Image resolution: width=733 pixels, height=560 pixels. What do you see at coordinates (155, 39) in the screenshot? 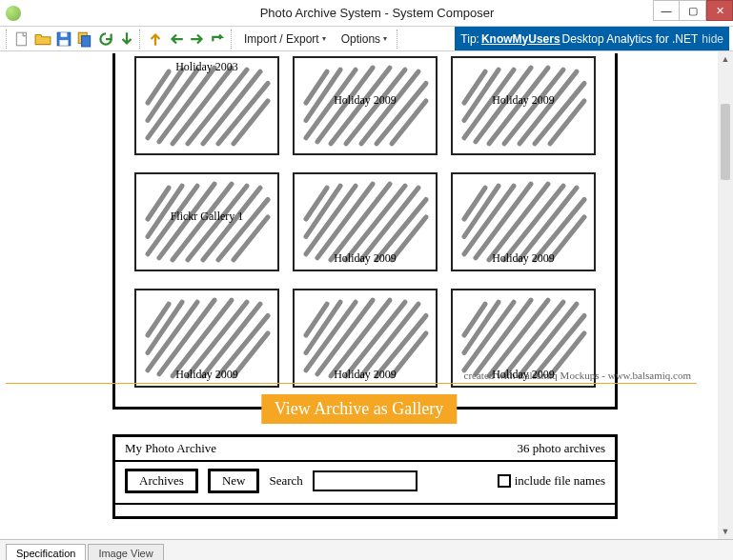
I see `up-arrow-icon` at bounding box center [155, 39].